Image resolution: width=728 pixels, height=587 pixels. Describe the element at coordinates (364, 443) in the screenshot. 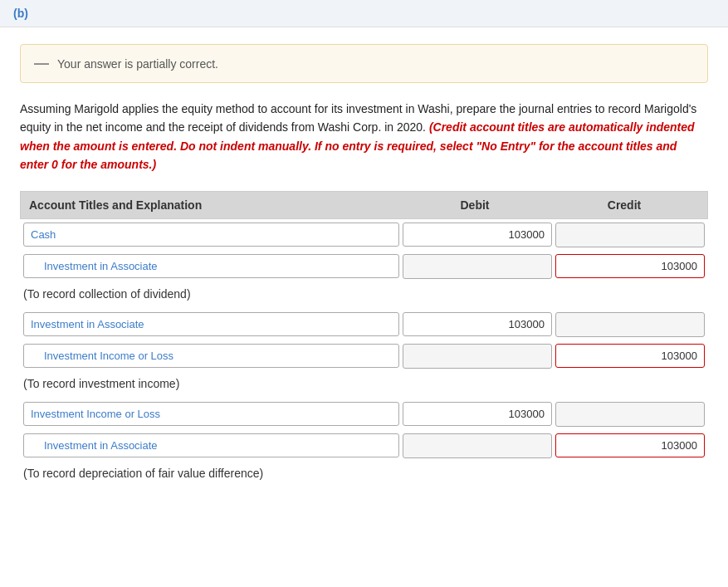

I see `entry-group-3: (To record depreciation of fair value di…` at that location.